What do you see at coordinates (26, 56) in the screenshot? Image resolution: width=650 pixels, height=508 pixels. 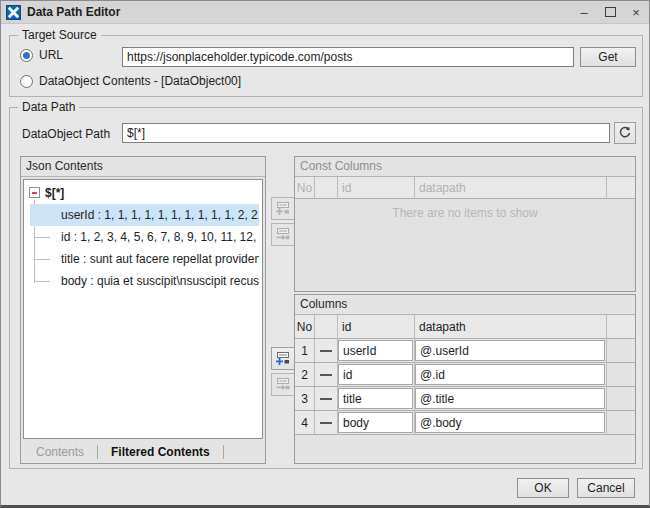 I see `url-radio` at bounding box center [26, 56].